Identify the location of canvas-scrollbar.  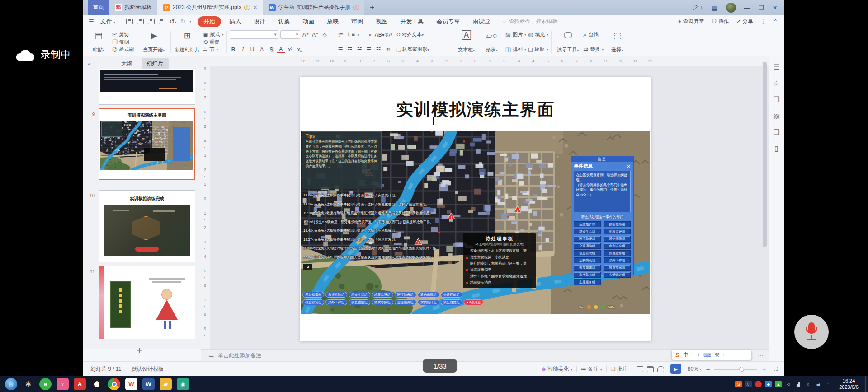
(765, 202).